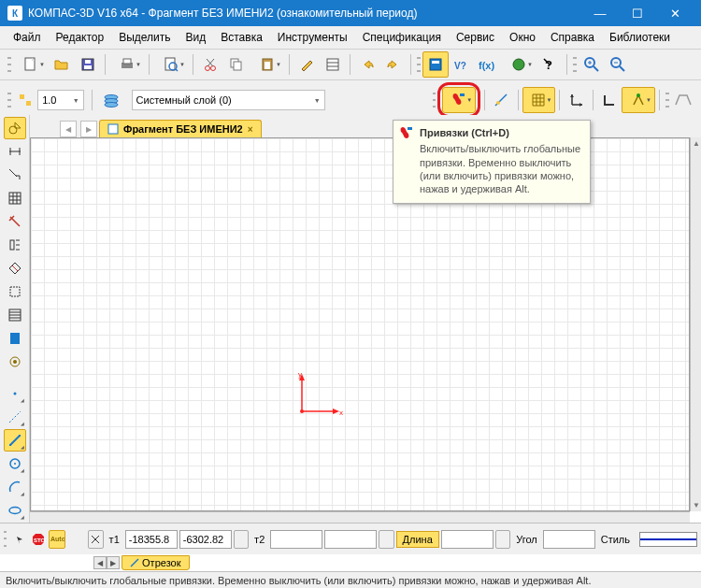  I want to click on prop-t2-toggle, so click(241, 539).